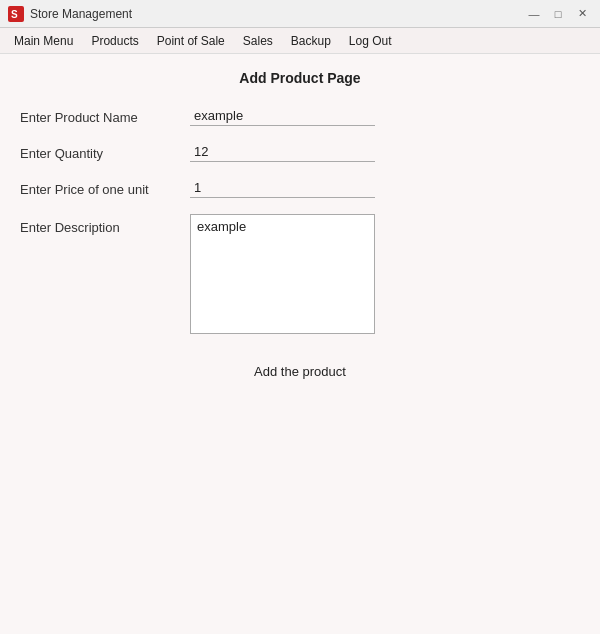 The height and width of the screenshot is (634, 600). What do you see at coordinates (81, 14) in the screenshot?
I see `window-title: Store Management` at bounding box center [81, 14].